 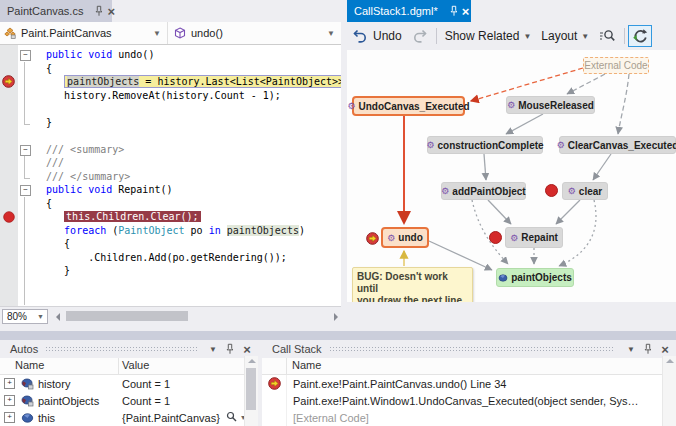 I want to click on scroll-thumb, so click(x=251, y=389).